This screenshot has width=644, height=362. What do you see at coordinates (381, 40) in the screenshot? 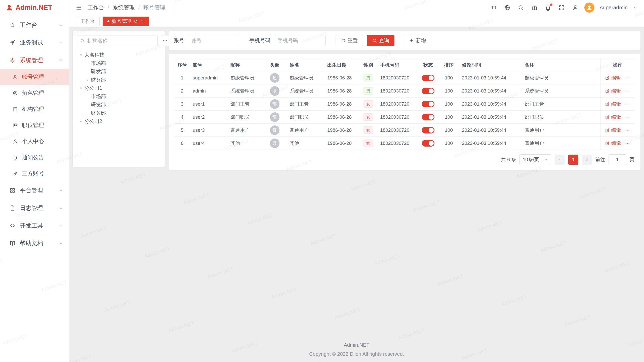
I see `query-button: 查询` at bounding box center [381, 40].